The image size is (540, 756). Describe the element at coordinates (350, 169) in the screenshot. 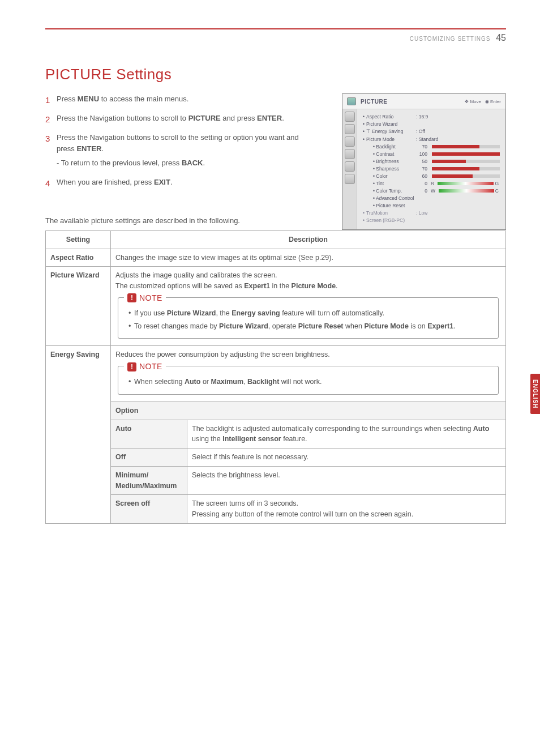

I see `osd-sidebar` at that location.